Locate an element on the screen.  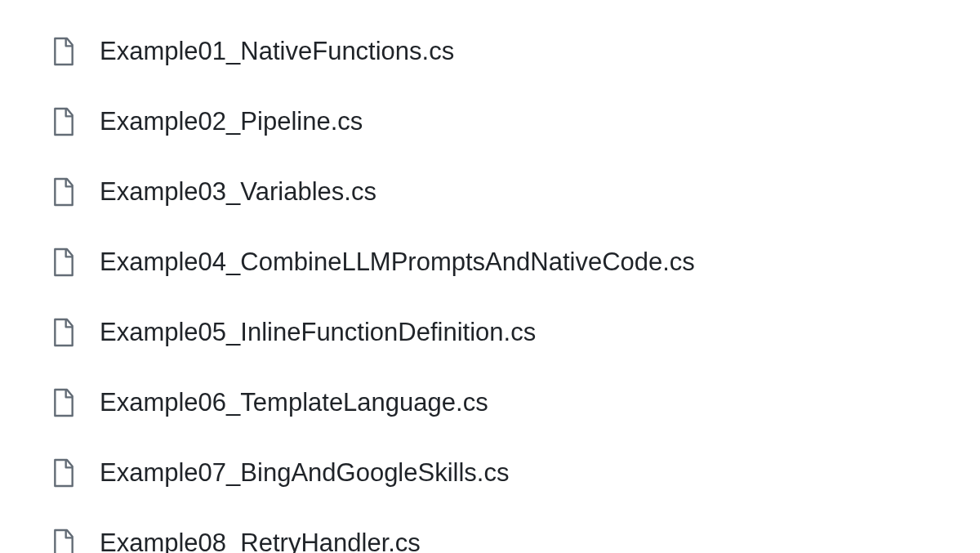
file-name-link: Example07_BingAndGoogleSkills.cs is located at coordinates (304, 473).